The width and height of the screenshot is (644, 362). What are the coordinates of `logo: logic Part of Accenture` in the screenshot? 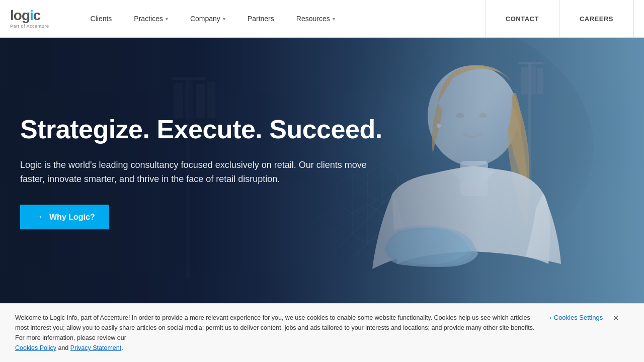 It's located at (30, 19).